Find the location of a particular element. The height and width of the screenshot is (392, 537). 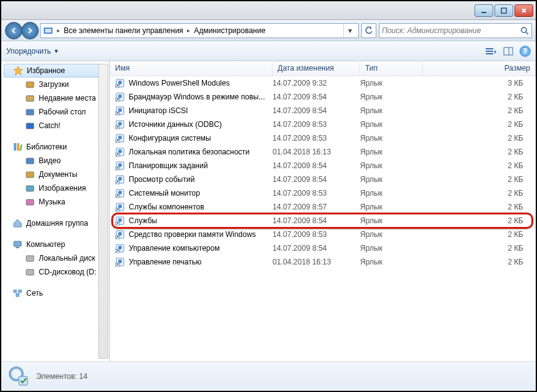

file-row: Средство проверки памяти Windows14.07.20… is located at coordinates (323, 234).